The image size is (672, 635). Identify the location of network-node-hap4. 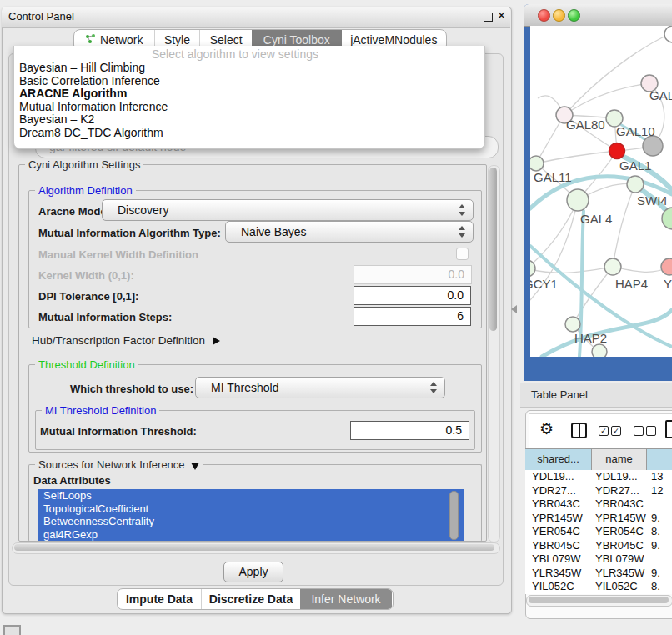
(613, 267).